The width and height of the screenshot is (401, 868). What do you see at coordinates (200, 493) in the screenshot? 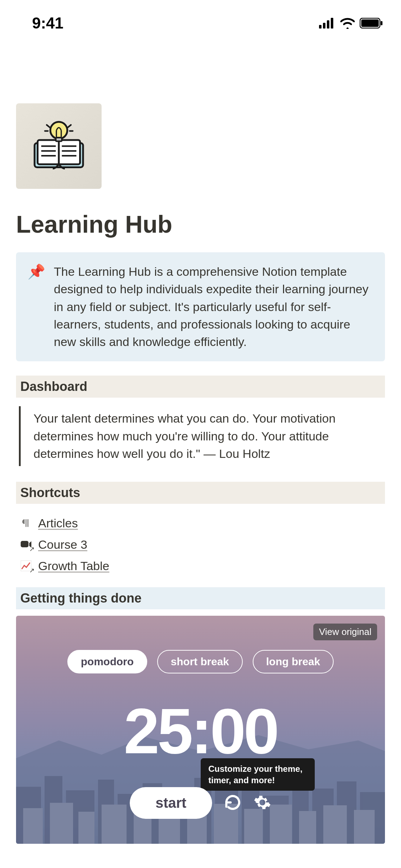
I see `heading-shortcuts: Shortcuts` at bounding box center [200, 493].